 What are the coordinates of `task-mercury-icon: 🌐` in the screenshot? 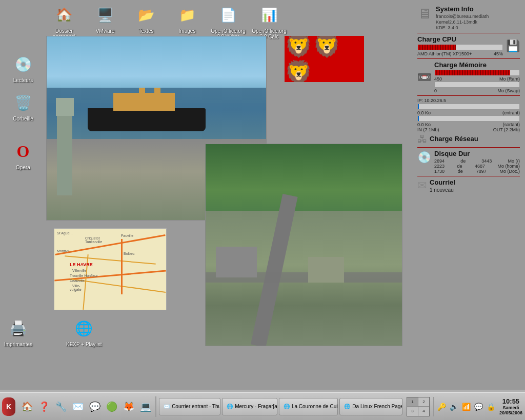 It's located at (230, 406).